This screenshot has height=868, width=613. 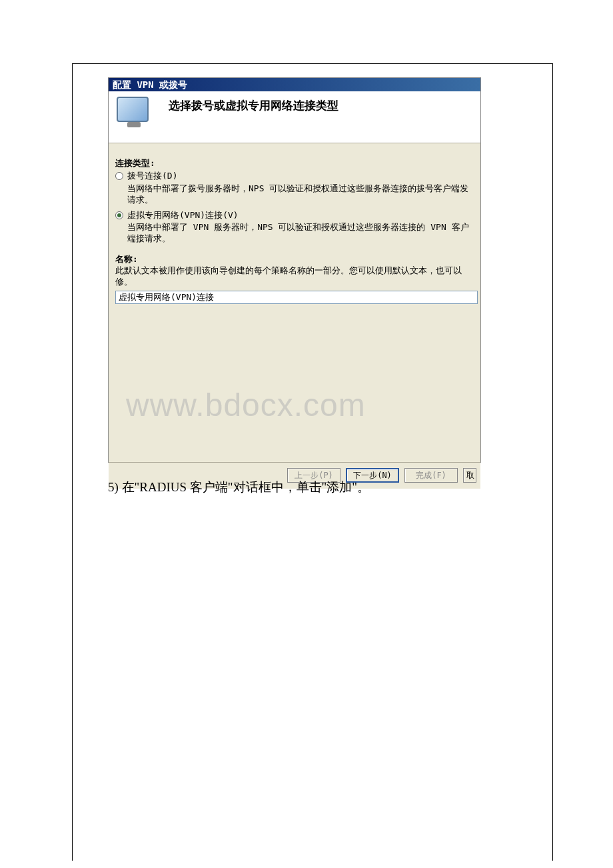 I want to click on radio-vpn: 虚拟专用网络(VPN)连接(V), so click(x=295, y=216).